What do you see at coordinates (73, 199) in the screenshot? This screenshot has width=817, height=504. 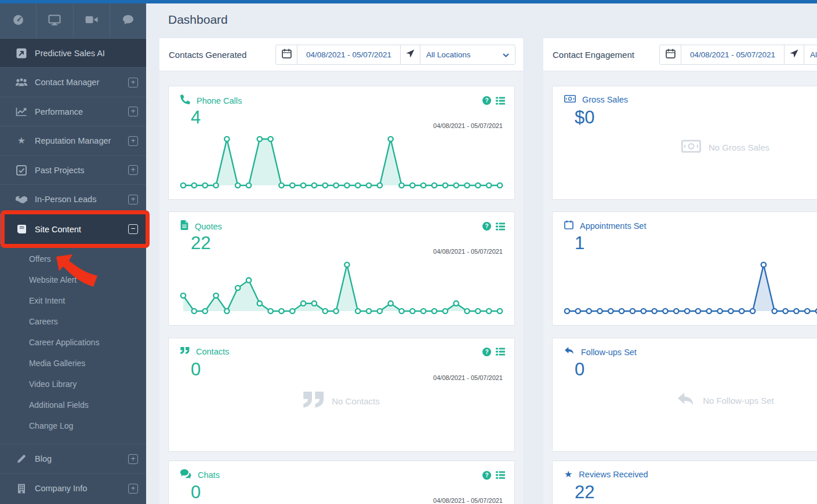 I see `sidebar-item-in-person-leads: In-Person Leads +` at bounding box center [73, 199].